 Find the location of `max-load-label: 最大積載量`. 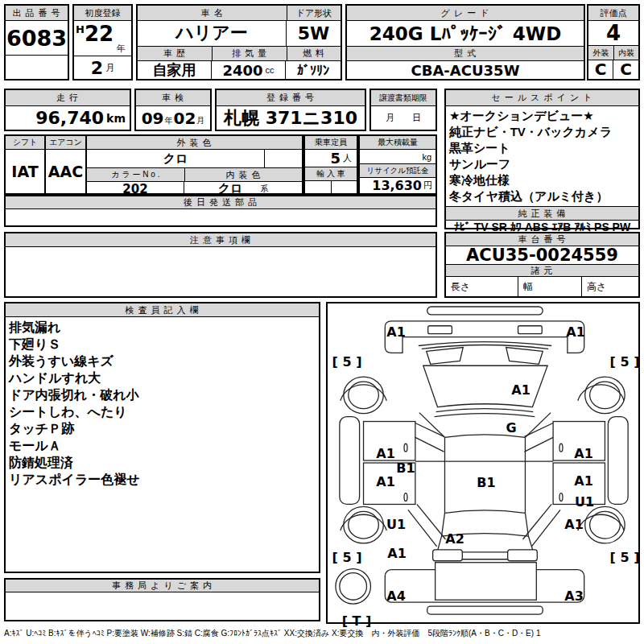

max-load-label: 最大積載量 is located at coordinates (398, 143).